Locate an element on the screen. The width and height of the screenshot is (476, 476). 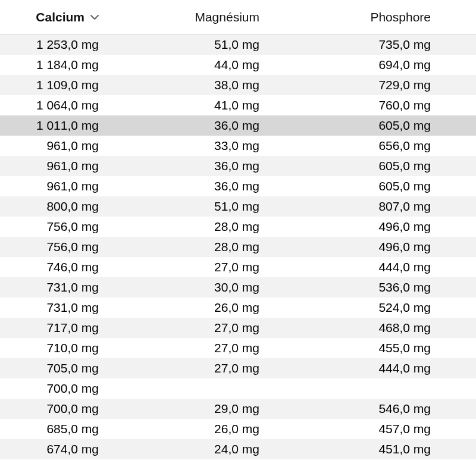
column-header-phosphore: Phosphore is located at coordinates (383, 17).